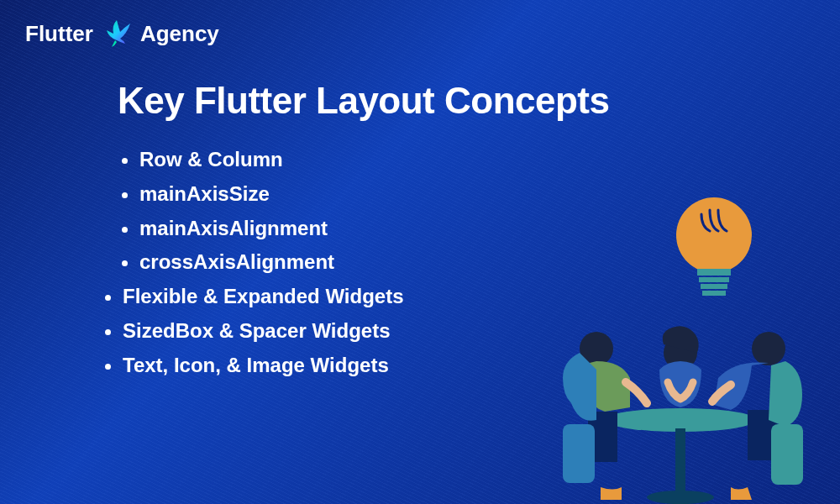 This screenshot has height=504, width=840. What do you see at coordinates (264, 366) in the screenshot?
I see `list-item: Text, Icon, & Image Widgets` at bounding box center [264, 366].